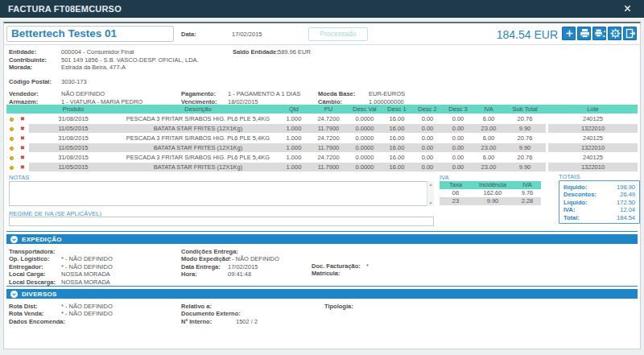 This screenshot has height=355, width=644. What do you see at coordinates (343, 94) in the screenshot?
I see `field-label: Moeda Base:` at bounding box center [343, 94].